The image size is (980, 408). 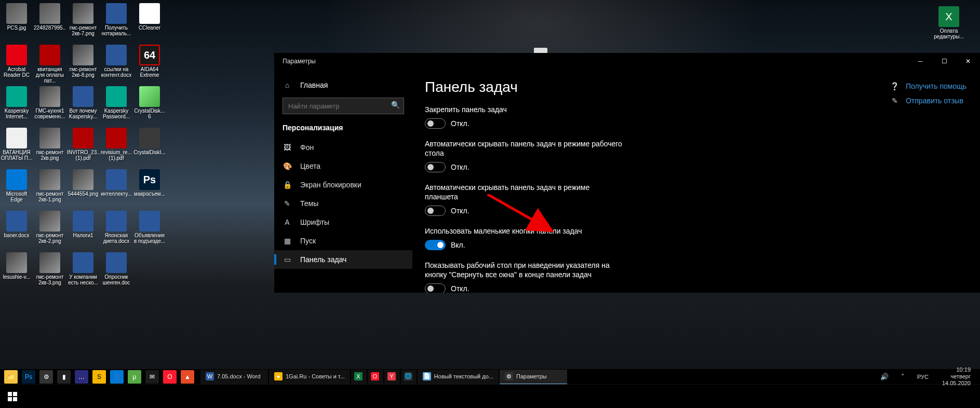 I want to click on close-button: ✕, so click(x=968, y=61).